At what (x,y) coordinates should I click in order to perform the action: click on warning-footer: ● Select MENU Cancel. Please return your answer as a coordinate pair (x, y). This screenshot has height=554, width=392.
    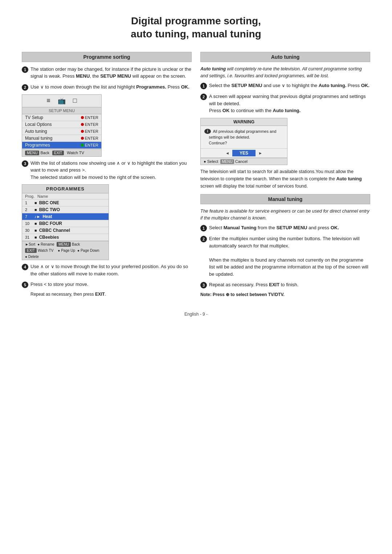
    Looking at the image, I should click on (244, 161).